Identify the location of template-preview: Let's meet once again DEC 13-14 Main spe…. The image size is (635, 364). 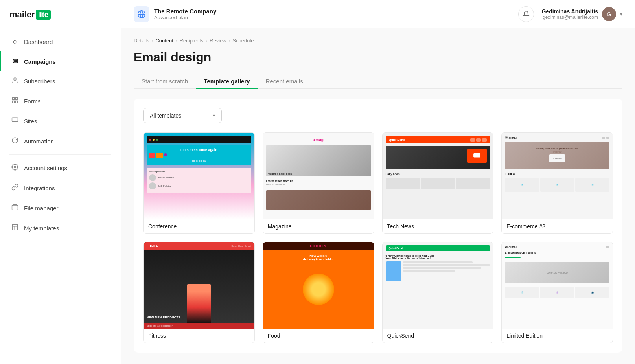
(199, 176).